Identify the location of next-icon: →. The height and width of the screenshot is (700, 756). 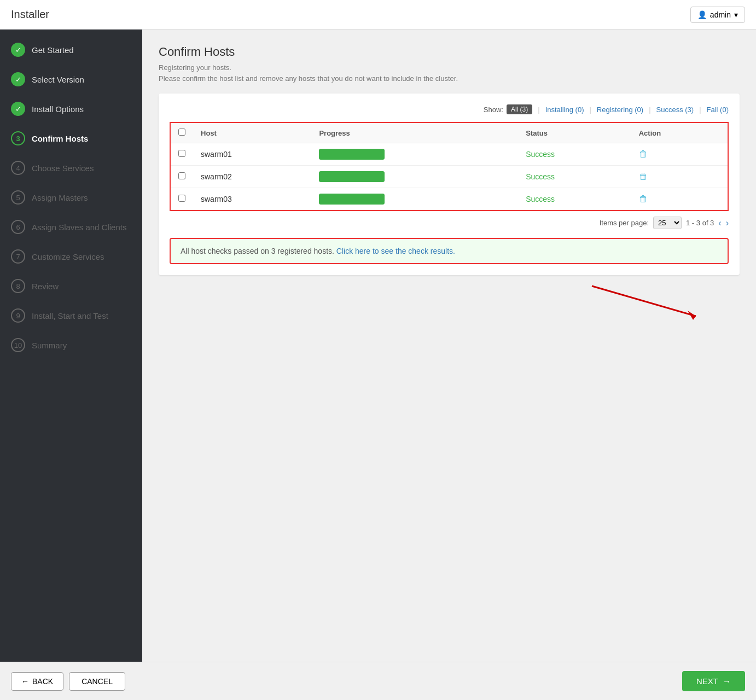
(726, 681).